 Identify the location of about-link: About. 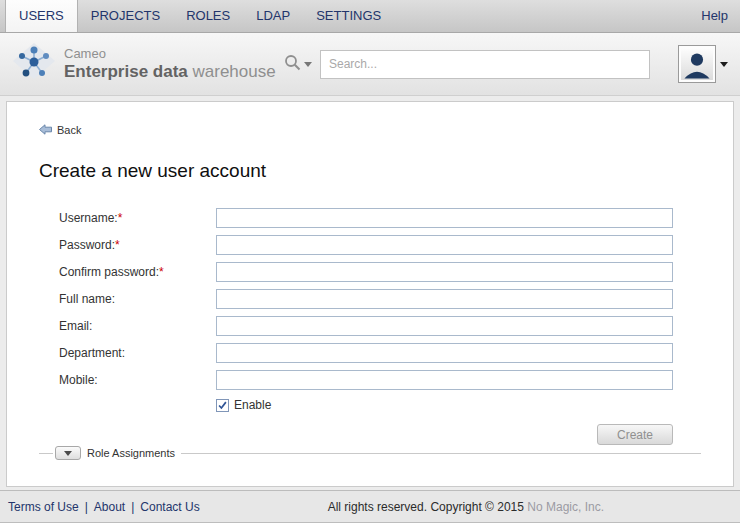
(110, 507).